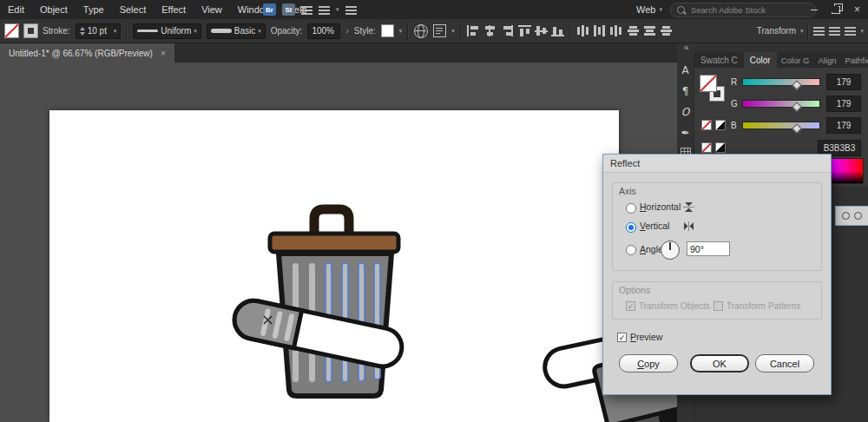 The width and height of the screenshot is (868, 422). What do you see at coordinates (94, 10) in the screenshot?
I see `menu-type: Type` at bounding box center [94, 10].